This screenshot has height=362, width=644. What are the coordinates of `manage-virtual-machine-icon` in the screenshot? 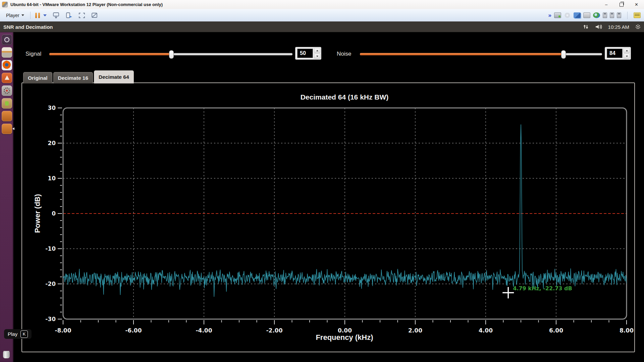 It's located at (69, 15).